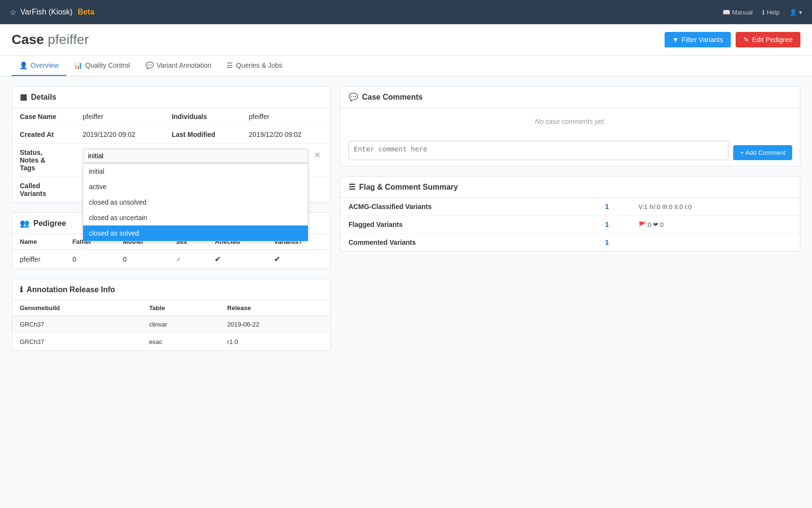 Image resolution: width=812 pixels, height=508 pixels. I want to click on user-menu: 👤 ▾, so click(796, 13).